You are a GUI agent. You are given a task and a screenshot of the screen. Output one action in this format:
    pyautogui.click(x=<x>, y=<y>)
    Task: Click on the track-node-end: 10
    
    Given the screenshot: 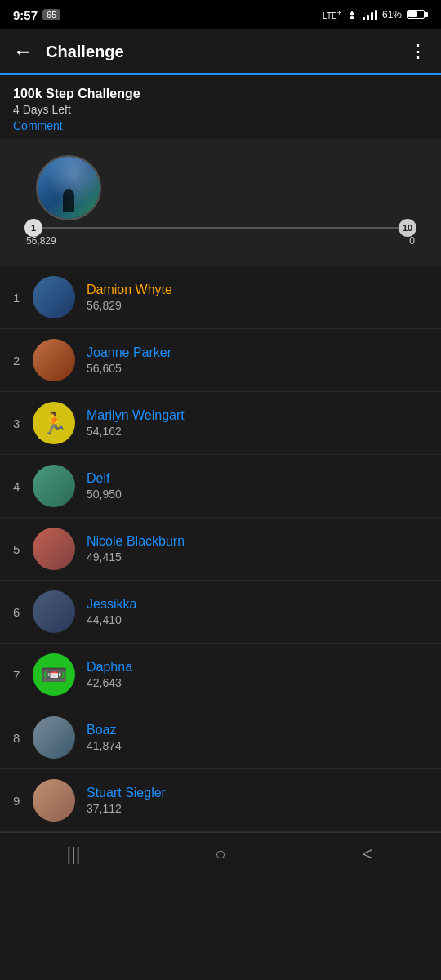 What is the action you would take?
    pyautogui.click(x=408, y=228)
    